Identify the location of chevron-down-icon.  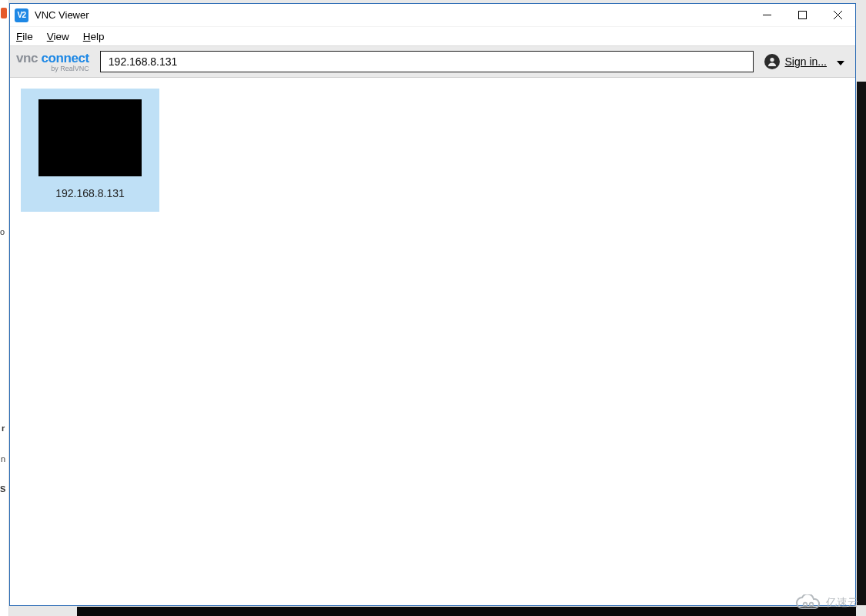
(841, 62).